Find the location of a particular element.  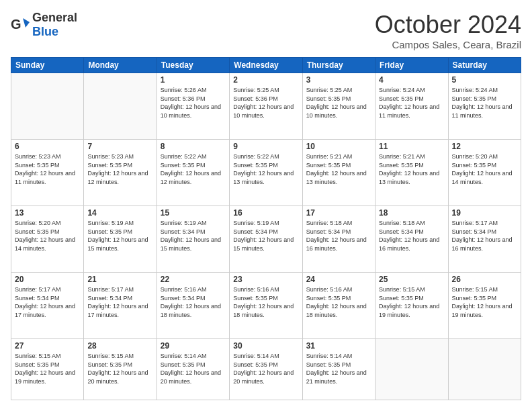

calendar-cell: 8Sunrise: 5:22 AM Sunset: 5:35 PM Daylig… is located at coordinates (193, 173).